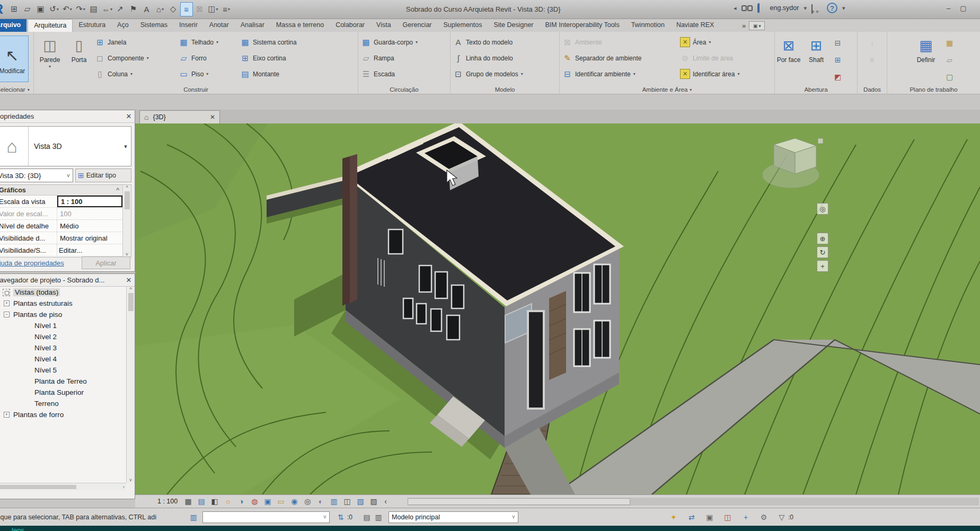 This screenshot has width=980, height=531. Describe the element at coordinates (4, 9) in the screenshot. I see `revit-logo-icon: R` at that location.